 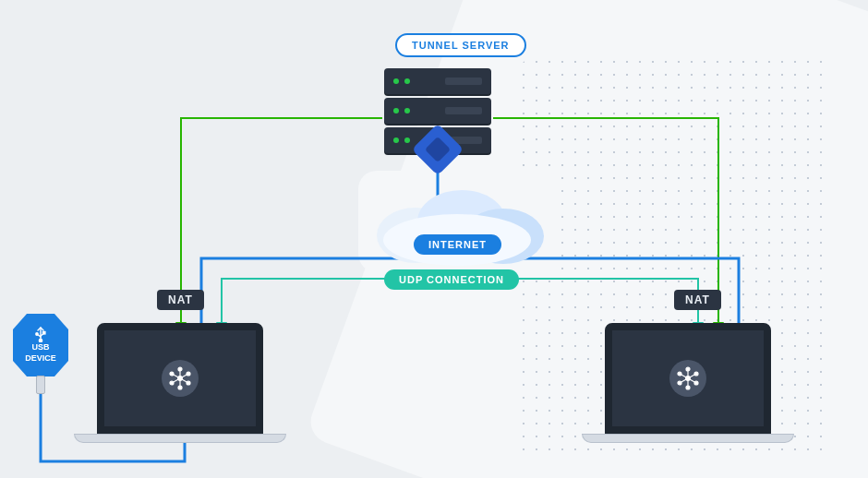 What do you see at coordinates (461, 45) in the screenshot?
I see `tunnel-server-label: TUNNEL SERVER` at bounding box center [461, 45].